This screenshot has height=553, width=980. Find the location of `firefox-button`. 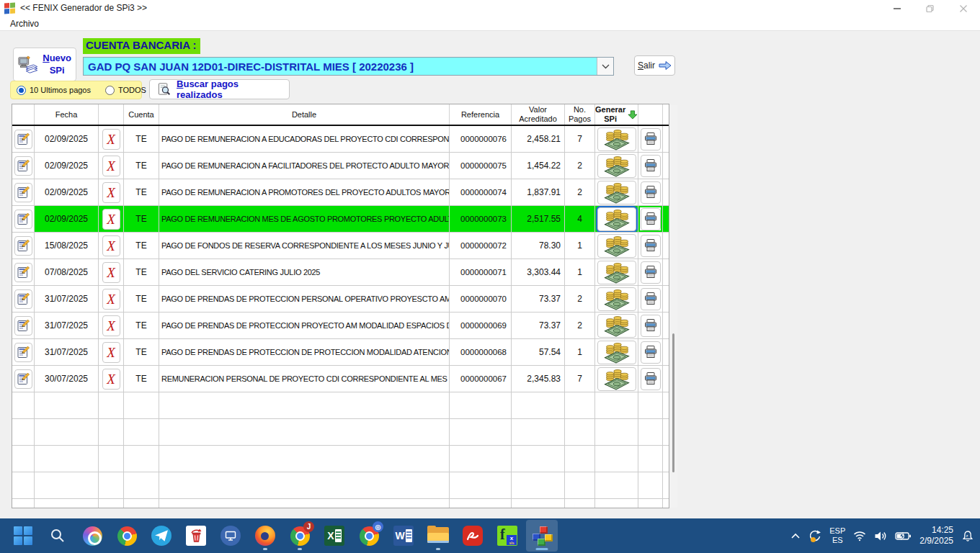

firefox-button is located at coordinates (265, 536).